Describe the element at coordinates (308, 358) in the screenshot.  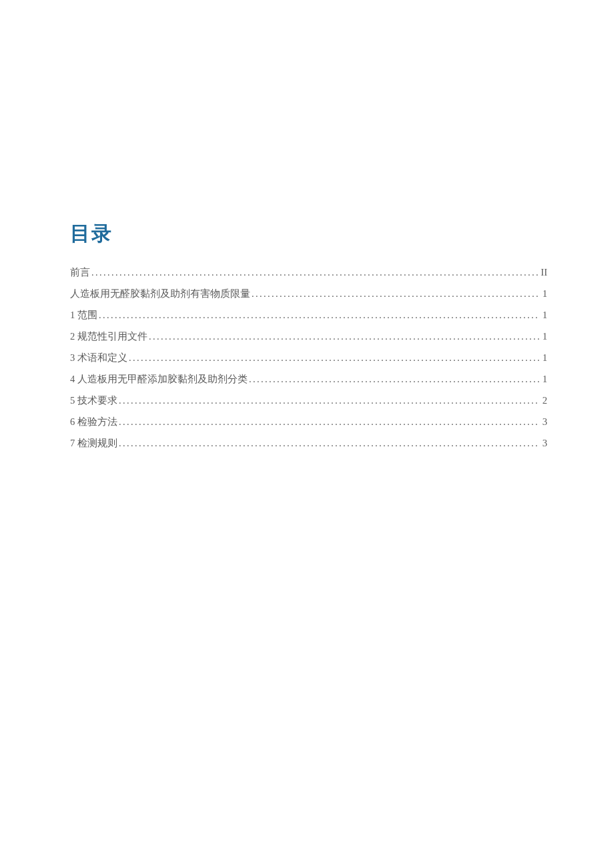
I see `toc-entry: 3 术语和定义 1` at that location.